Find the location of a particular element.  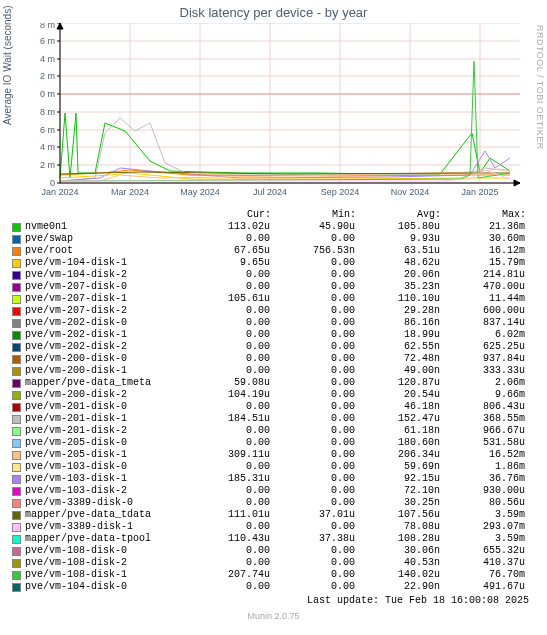

col-avg: Avg: is located at coordinates (398, 215).